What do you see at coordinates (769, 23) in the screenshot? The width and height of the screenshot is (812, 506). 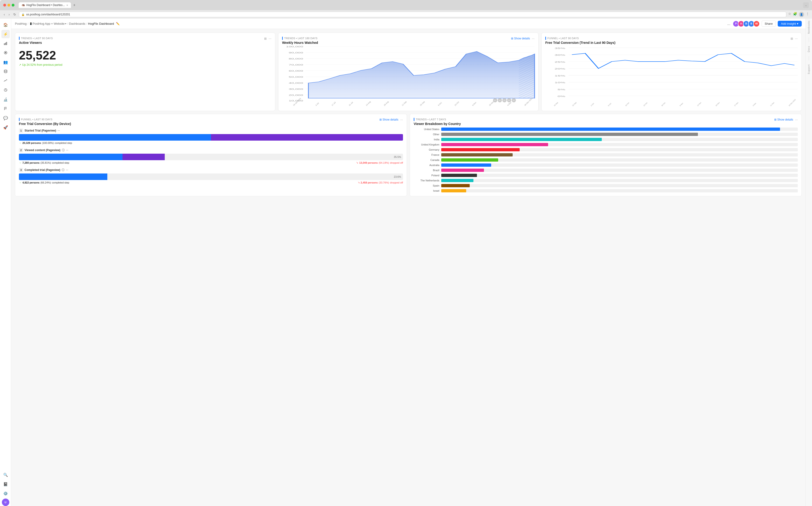 I see `share-button: Share` at bounding box center [769, 23].